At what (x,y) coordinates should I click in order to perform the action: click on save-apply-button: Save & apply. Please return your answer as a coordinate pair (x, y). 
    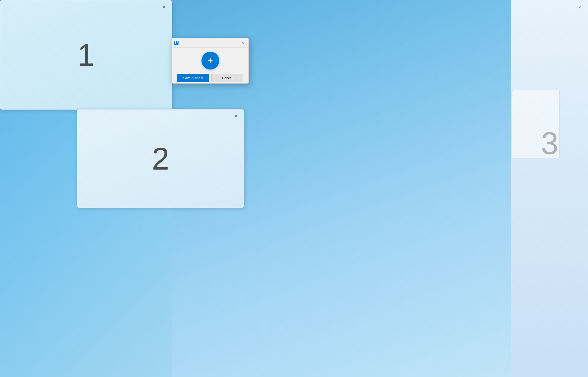
    Looking at the image, I should click on (193, 78).